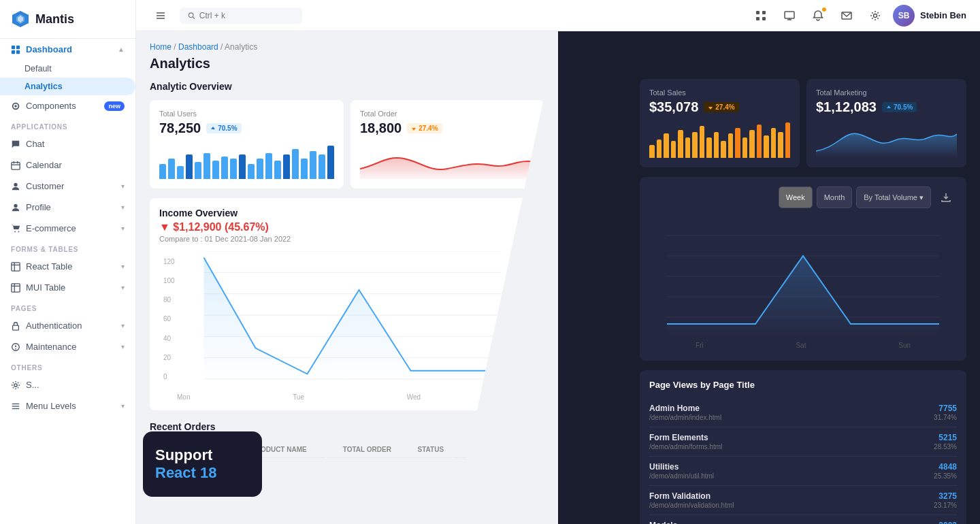 This screenshot has width=980, height=524. I want to click on notification-button, so click(818, 16).